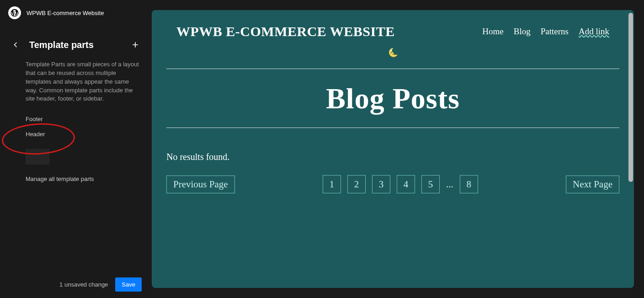 The height and width of the screenshot is (298, 644). What do you see at coordinates (393, 99) in the screenshot?
I see `page-heading: Blog Posts` at bounding box center [393, 99].